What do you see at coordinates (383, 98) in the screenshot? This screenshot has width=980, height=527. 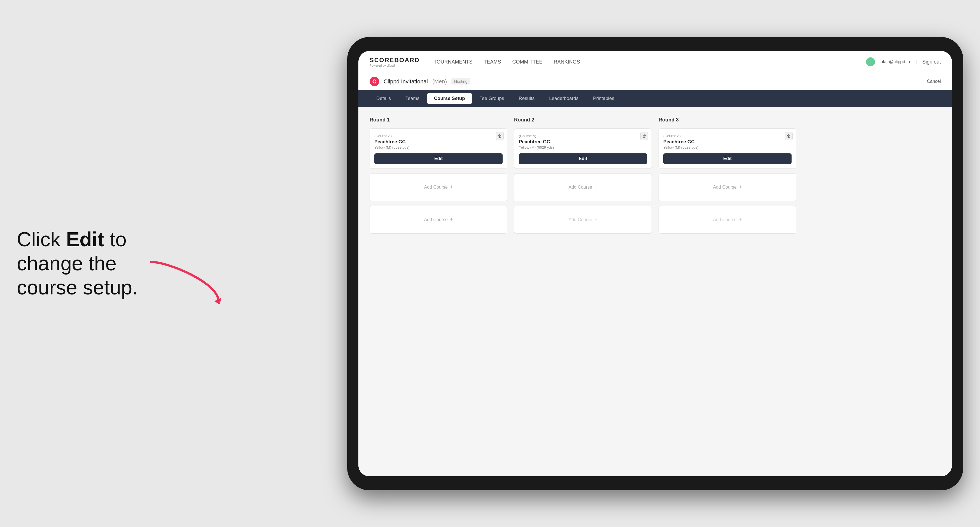 I see `tab-details: Details` at bounding box center [383, 98].